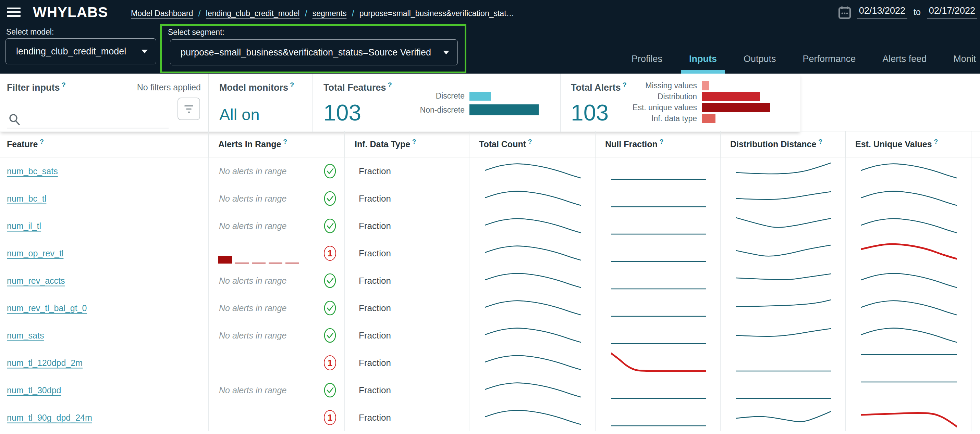  I want to click on table-row: num_satsNo alerts in rangeFraction, so click(490, 336).